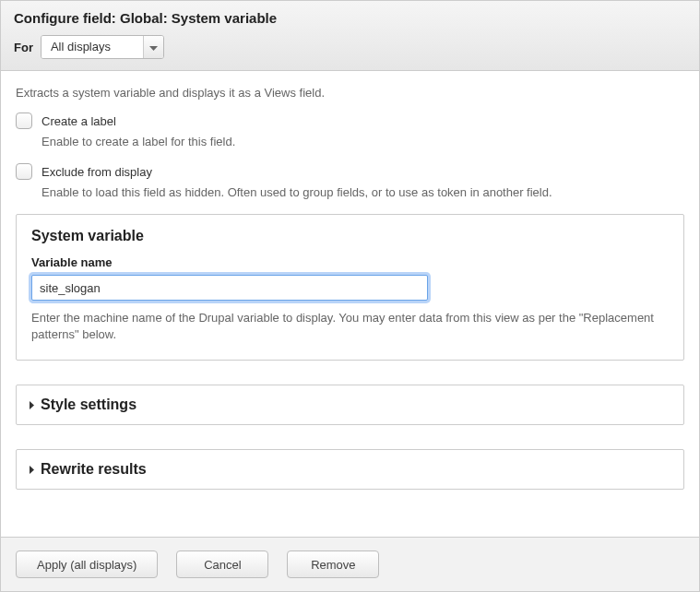 The height and width of the screenshot is (592, 700). Describe the element at coordinates (230, 288) in the screenshot. I see `variable-name-input` at that location.